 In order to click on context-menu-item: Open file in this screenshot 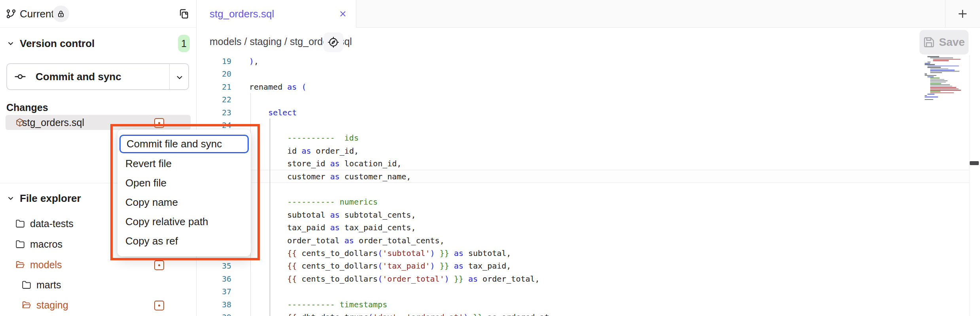, I will do `click(184, 183)`.